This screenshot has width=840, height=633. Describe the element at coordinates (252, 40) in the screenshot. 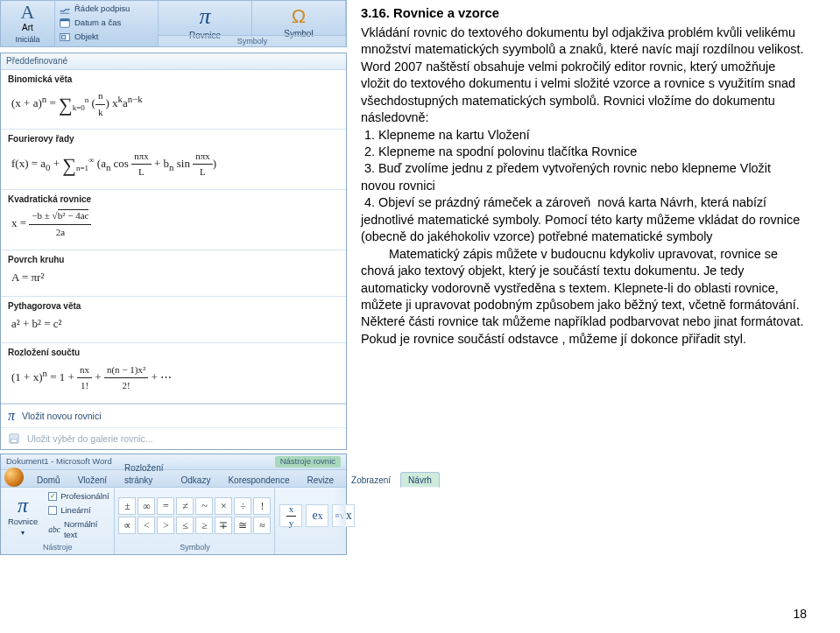

I see `symbols-group-label: Symboly` at that location.